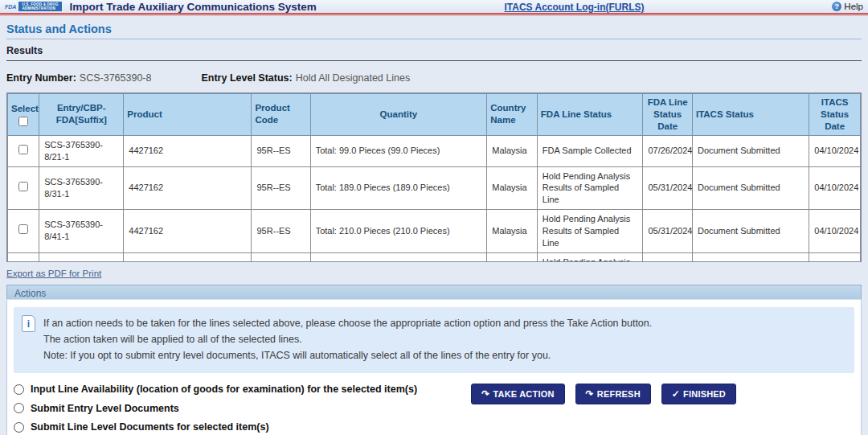  I want to click on column-header: Product Code, so click(281, 115).